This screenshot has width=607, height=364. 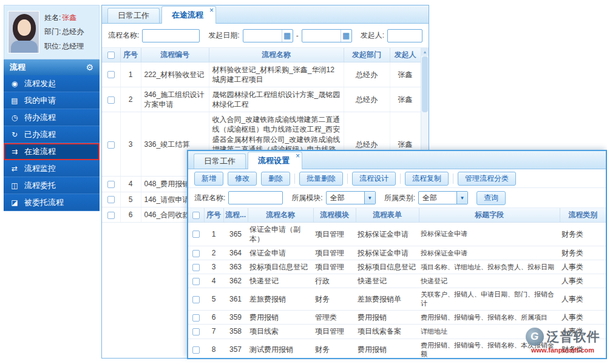 What do you see at coordinates (52, 135) in the screenshot?
I see `sidebar-item-completed-processes: ↻已办流程` at bounding box center [52, 135].